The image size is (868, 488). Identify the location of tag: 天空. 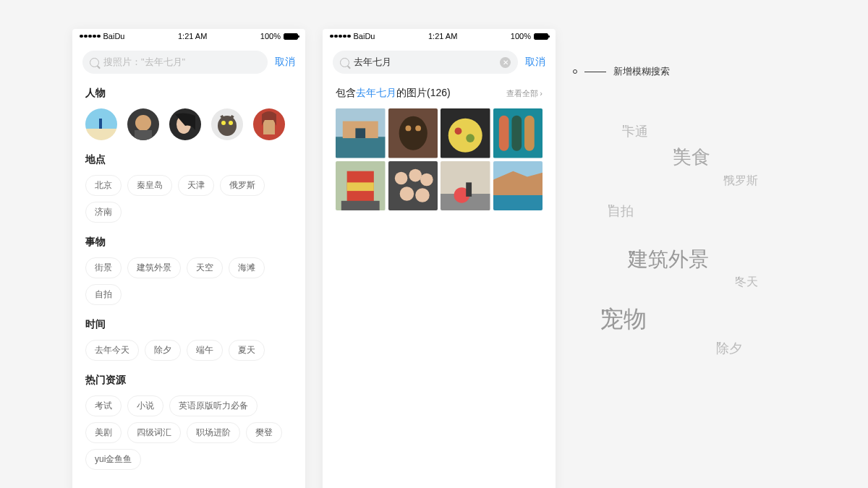
(205, 267).